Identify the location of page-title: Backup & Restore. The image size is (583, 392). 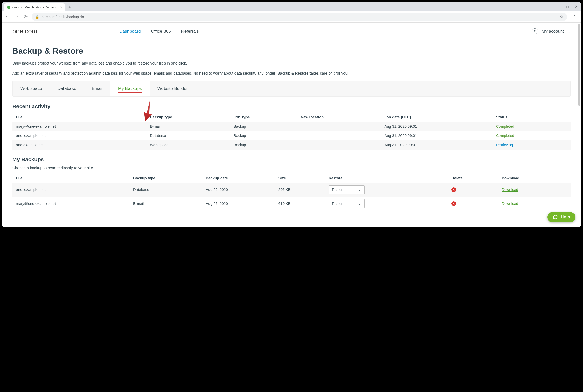
(292, 51).